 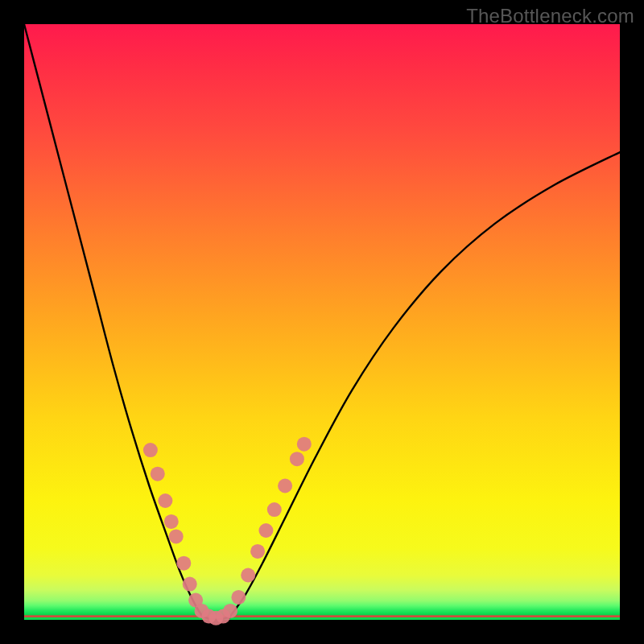 I want to click on sample-markers, so click(x=227, y=531).